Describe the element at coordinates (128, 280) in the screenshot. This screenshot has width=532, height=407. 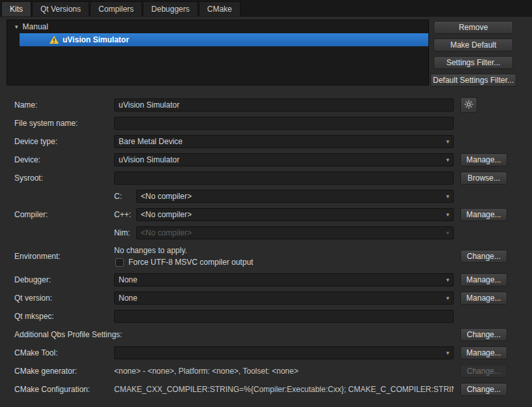
I see `debugger-value: None` at that location.